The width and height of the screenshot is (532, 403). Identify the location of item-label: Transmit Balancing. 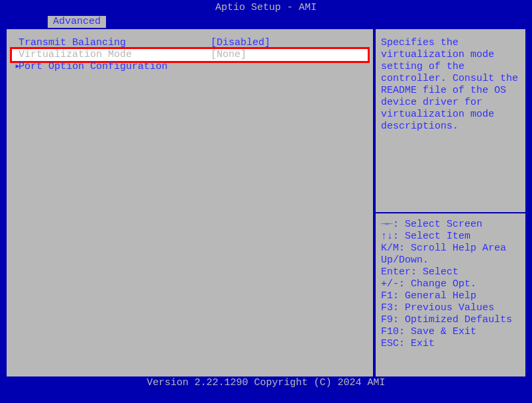
(111, 43).